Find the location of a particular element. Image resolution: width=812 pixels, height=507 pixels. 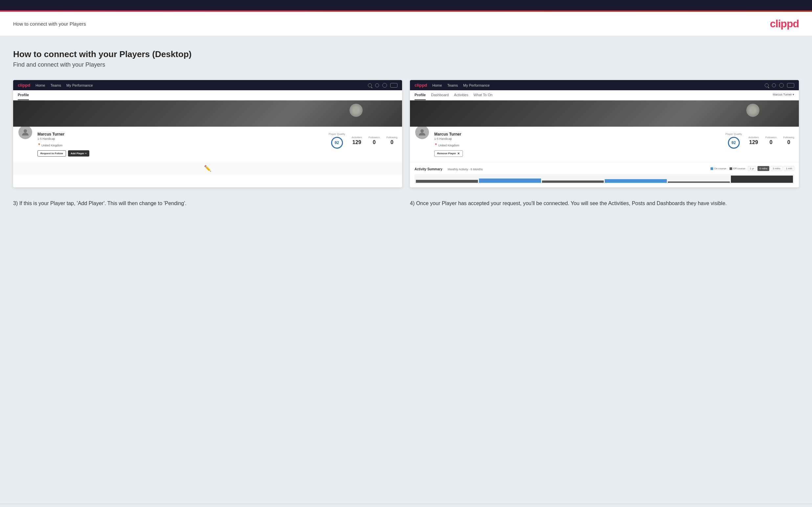

player-quality-1: Player Quality 92 is located at coordinates (337, 140).